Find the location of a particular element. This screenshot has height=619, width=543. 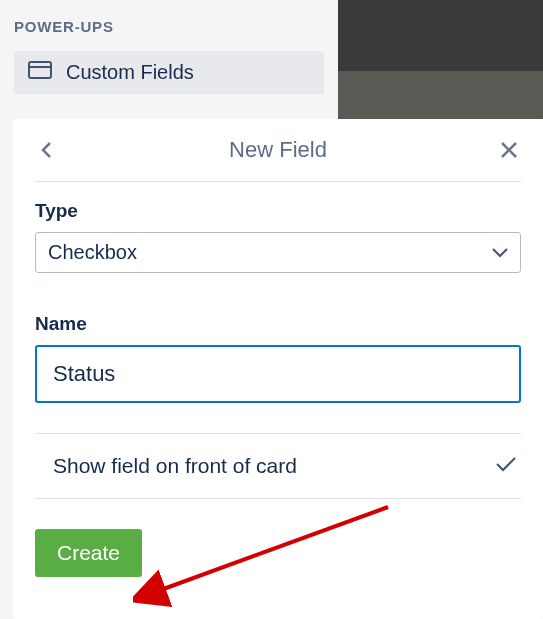

modal-header: New Field is located at coordinates (278, 160).